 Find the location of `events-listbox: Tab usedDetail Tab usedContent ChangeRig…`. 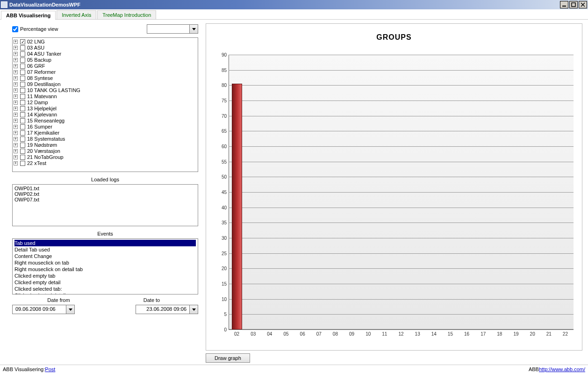

events-listbox: Tab usedDetail Tab usedContent ChangeRig… is located at coordinates (105, 266).